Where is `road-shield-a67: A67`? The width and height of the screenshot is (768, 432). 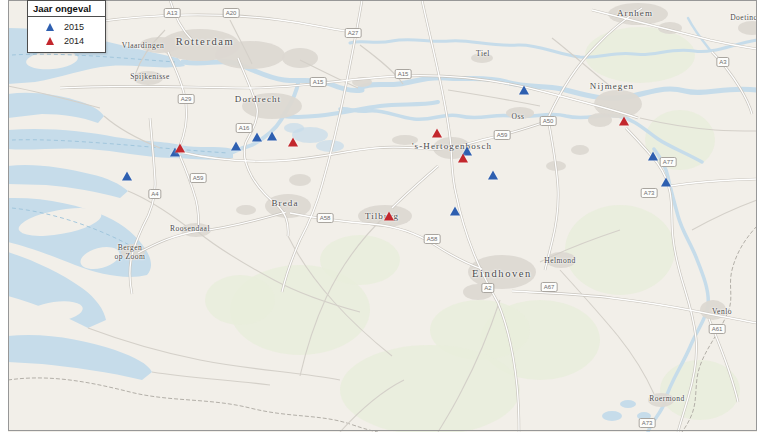 road-shield-a67: A67 is located at coordinates (550, 287).